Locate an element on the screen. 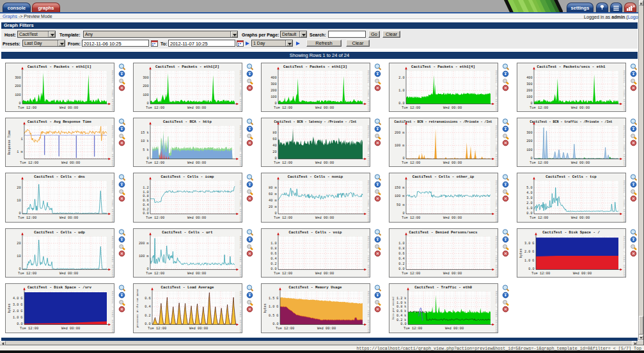  svg-text: 80 m is located at coordinates (272, 188).